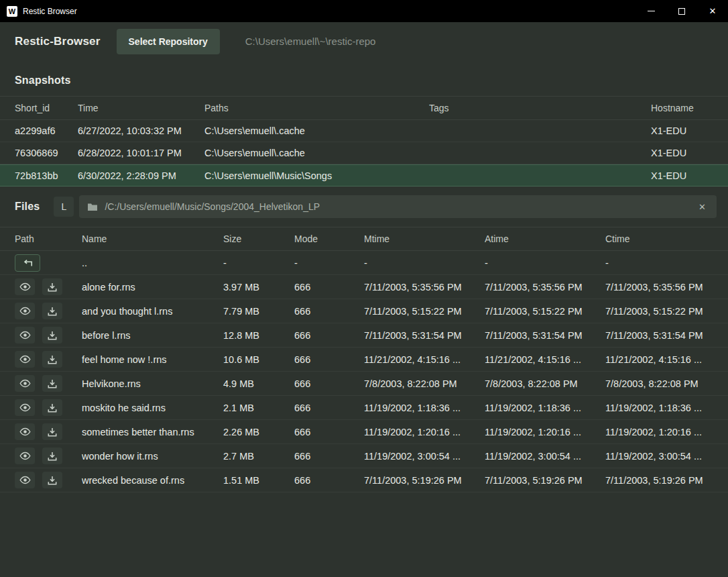 The image size is (728, 577). I want to click on files-col-mtime: Mtime, so click(424, 239).